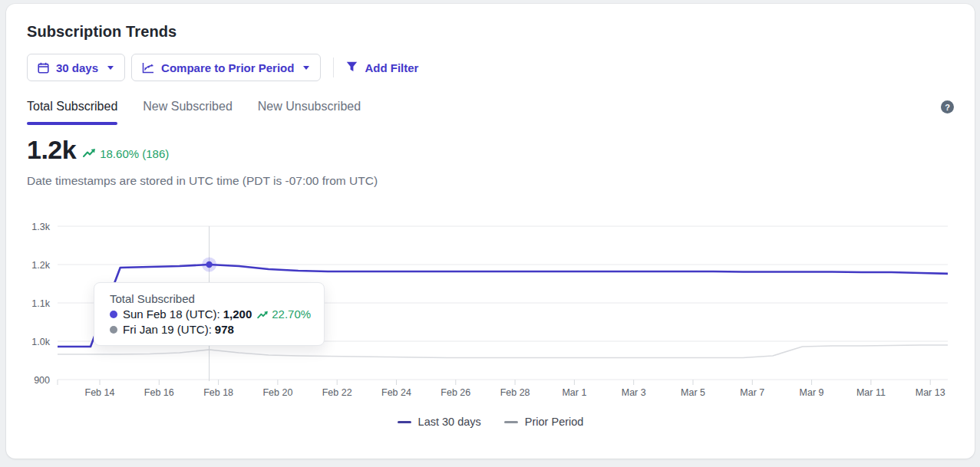 This screenshot has width=980, height=467. What do you see at coordinates (100, 393) in the screenshot?
I see `x-tick-label: Feb 14` at bounding box center [100, 393].